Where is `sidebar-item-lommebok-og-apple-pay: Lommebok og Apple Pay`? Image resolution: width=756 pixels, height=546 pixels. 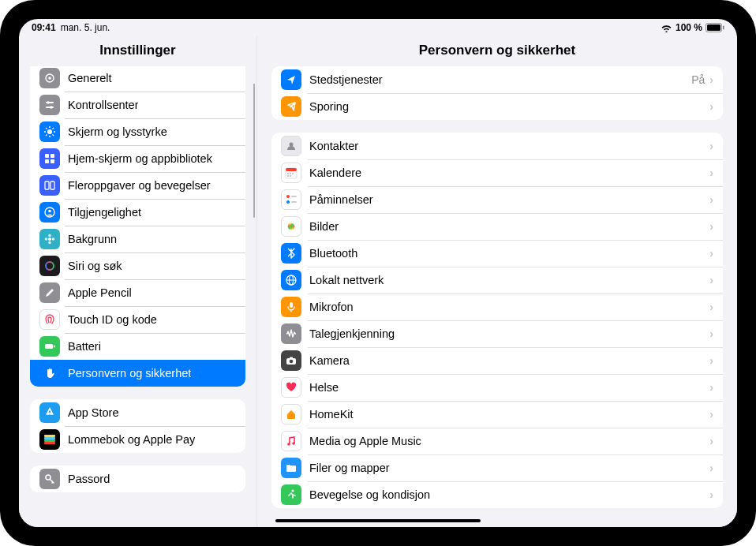 sidebar-item-lommebok-og-apple-pay: Lommebok og Apple Pay is located at coordinates (137, 439).